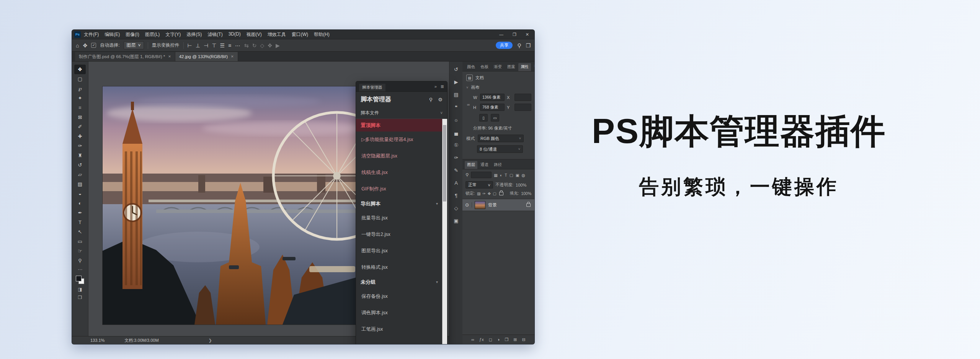  I want to click on panel-tab: 渐变, so click(498, 67).